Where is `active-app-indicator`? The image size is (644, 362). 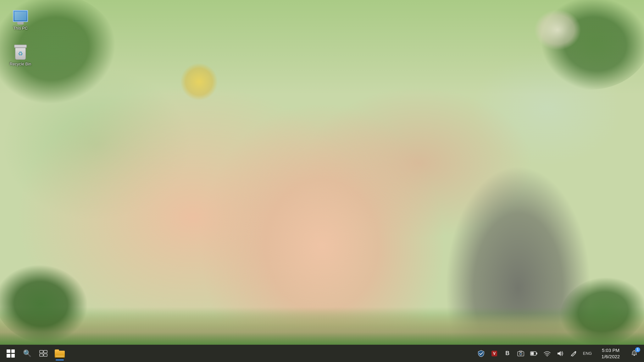 active-app-indicator is located at coordinates (60, 360).